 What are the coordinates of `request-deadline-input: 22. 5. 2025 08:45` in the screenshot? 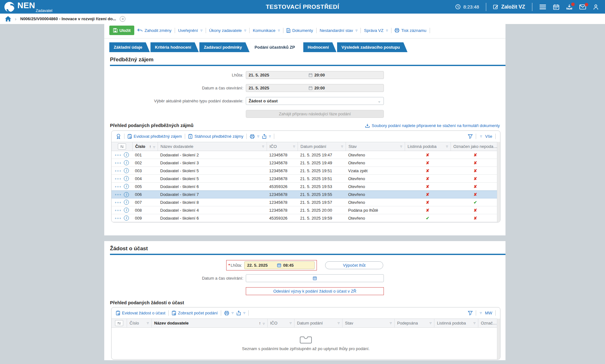 It's located at (279, 265).